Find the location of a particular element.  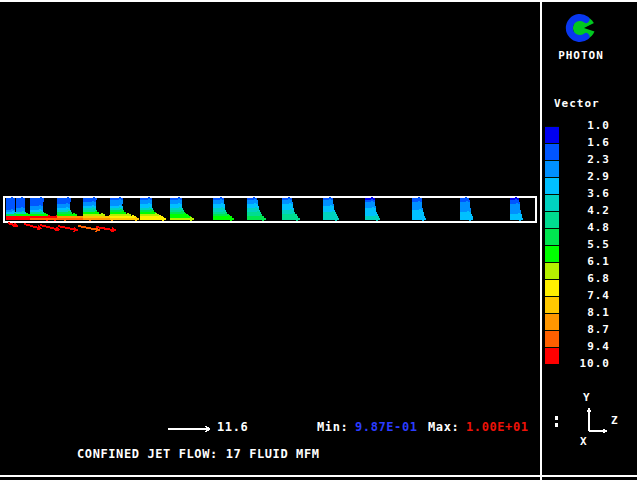

min-label: Min: is located at coordinates (332, 427).